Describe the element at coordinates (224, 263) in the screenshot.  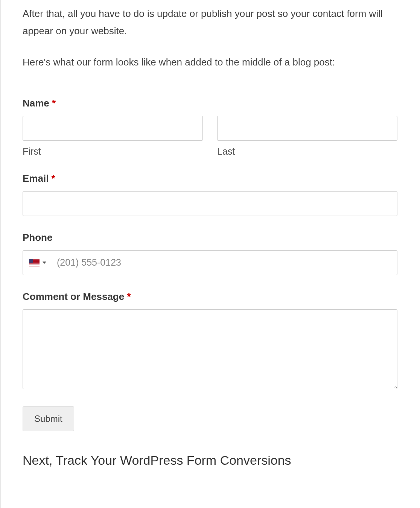
I see `phone-input` at that location.